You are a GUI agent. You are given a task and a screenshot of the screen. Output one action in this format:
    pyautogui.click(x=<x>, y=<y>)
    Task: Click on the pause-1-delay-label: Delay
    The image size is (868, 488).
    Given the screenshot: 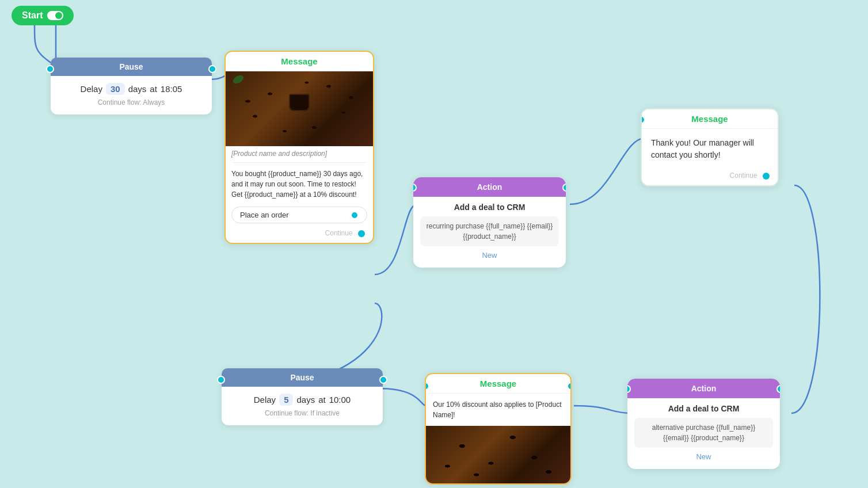 What is the action you would take?
    pyautogui.click(x=92, y=89)
    